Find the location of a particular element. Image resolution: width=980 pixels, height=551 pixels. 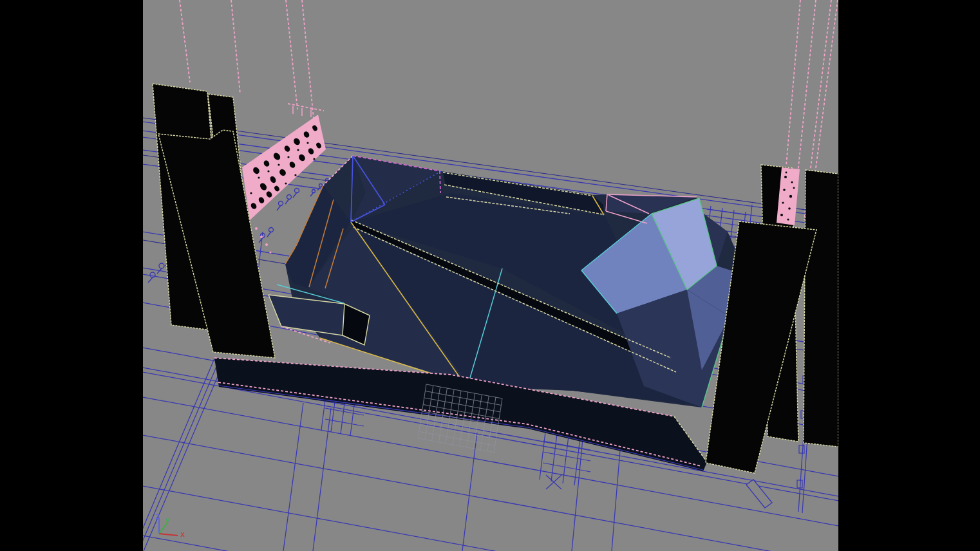

axis-x-label: x is located at coordinates (183, 534).